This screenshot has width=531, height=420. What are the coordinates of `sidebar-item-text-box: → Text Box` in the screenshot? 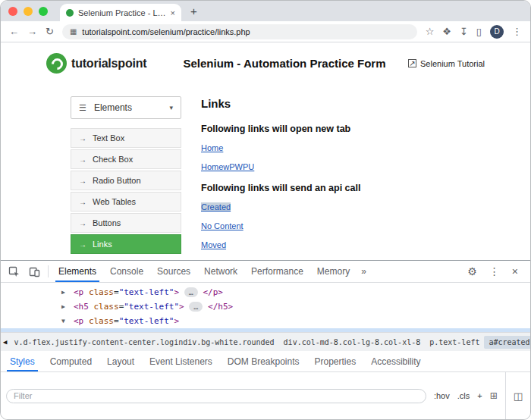 It's located at (126, 138).